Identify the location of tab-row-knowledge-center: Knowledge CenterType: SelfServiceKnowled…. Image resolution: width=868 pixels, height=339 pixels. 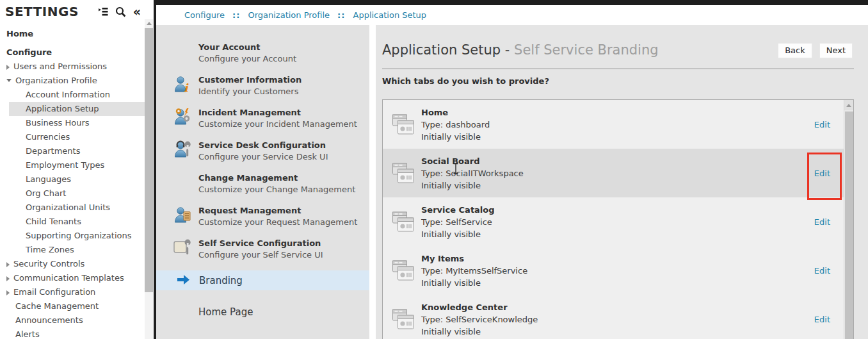
(618, 317).